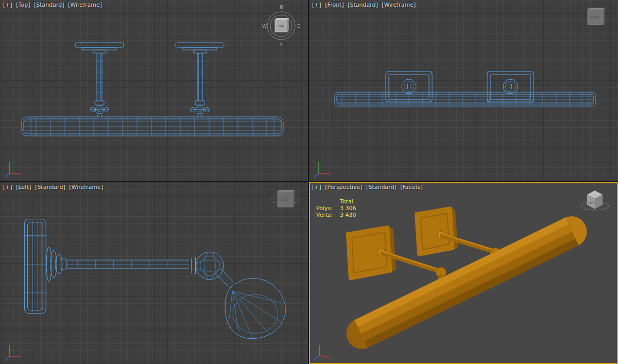  Describe the element at coordinates (281, 25) in the screenshot. I see `viewcube-compass: N S W E Top` at that location.